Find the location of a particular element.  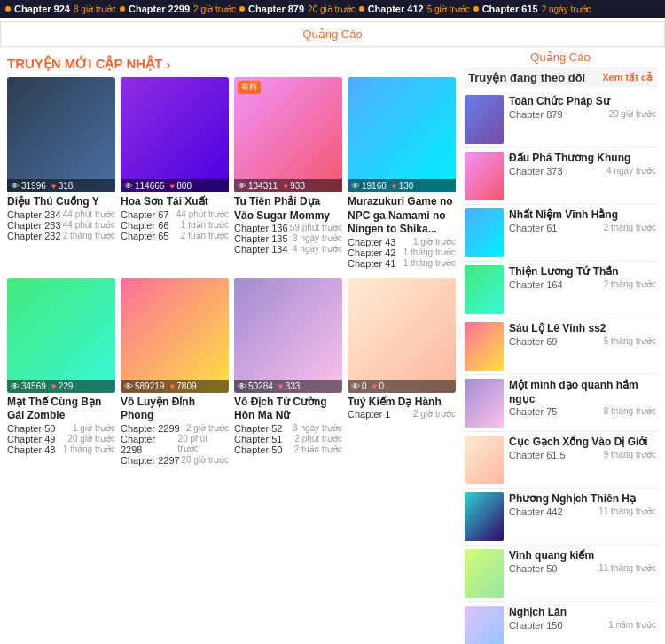

see-all-button: Xem tất cả is located at coordinates (628, 78).